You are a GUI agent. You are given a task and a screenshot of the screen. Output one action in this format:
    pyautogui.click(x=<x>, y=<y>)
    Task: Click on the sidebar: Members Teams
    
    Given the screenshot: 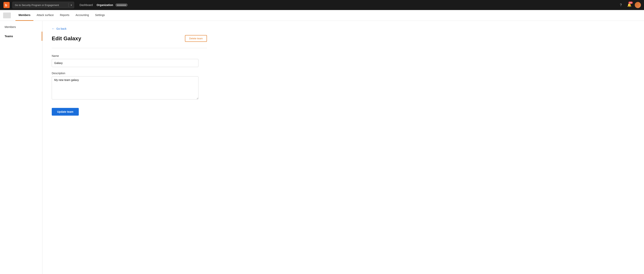 What is the action you would take?
    pyautogui.click(x=21, y=147)
    